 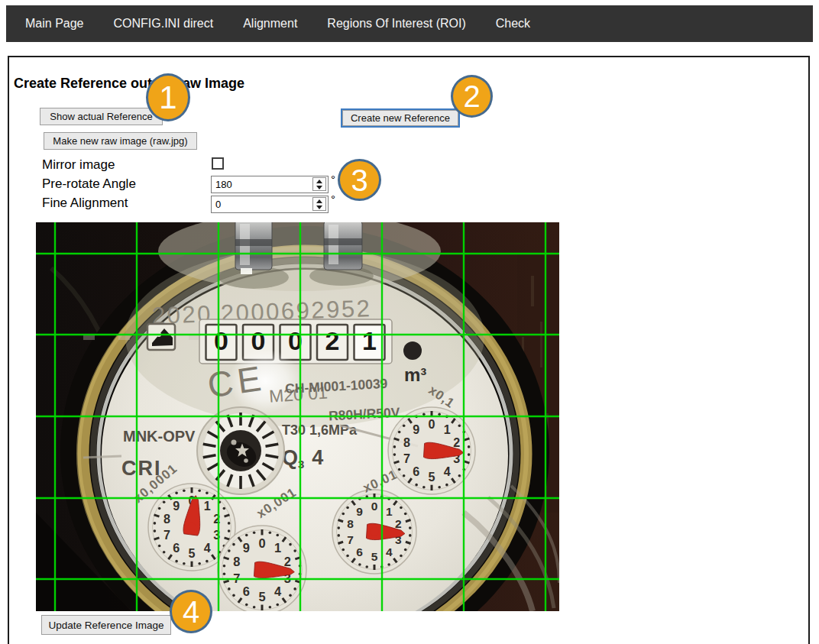 I want to click on odometer-dot, so click(x=413, y=351).